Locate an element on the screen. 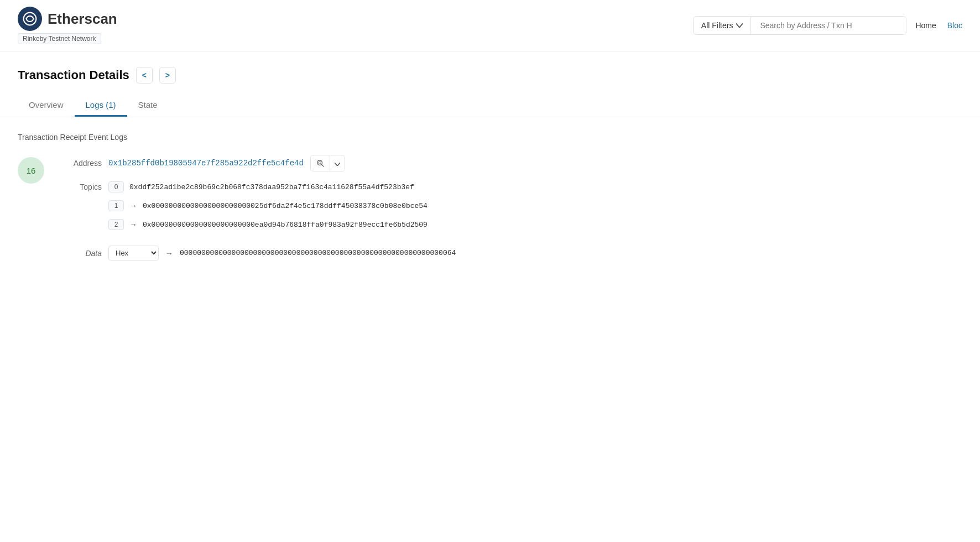 The image size is (980, 542). page-title: Transaction Details is located at coordinates (74, 75).